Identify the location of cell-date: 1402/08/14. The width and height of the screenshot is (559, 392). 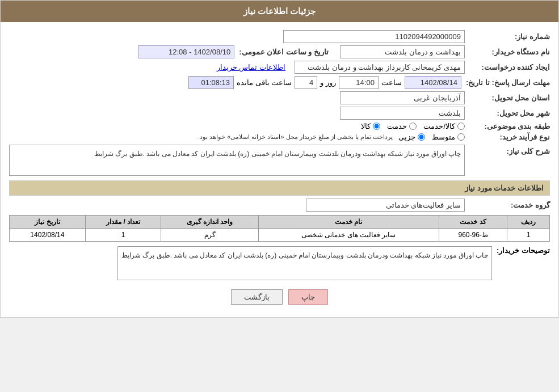
(48, 235).